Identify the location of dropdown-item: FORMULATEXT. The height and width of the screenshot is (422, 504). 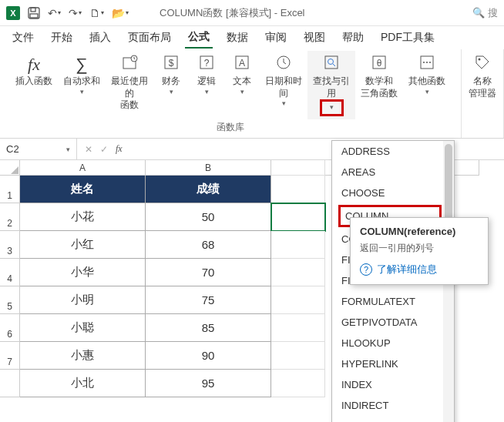
(393, 302).